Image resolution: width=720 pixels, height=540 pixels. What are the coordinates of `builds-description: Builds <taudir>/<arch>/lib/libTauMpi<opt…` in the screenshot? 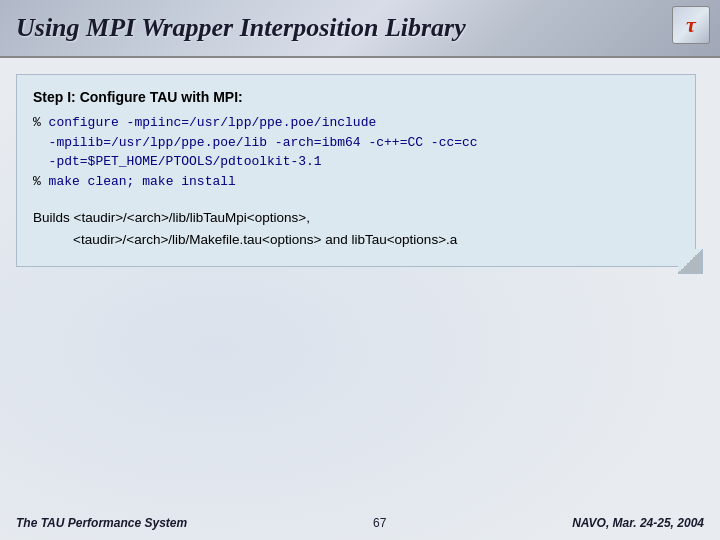 It's located at (356, 228).